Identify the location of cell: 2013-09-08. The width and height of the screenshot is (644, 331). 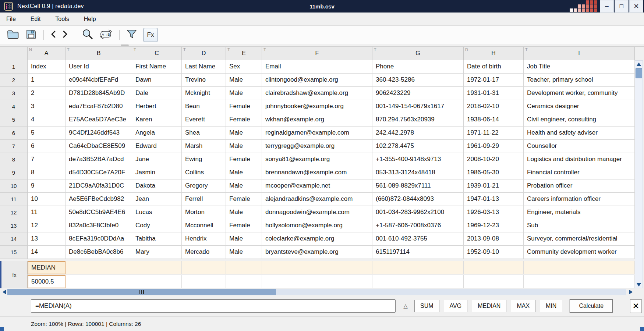
(494, 239).